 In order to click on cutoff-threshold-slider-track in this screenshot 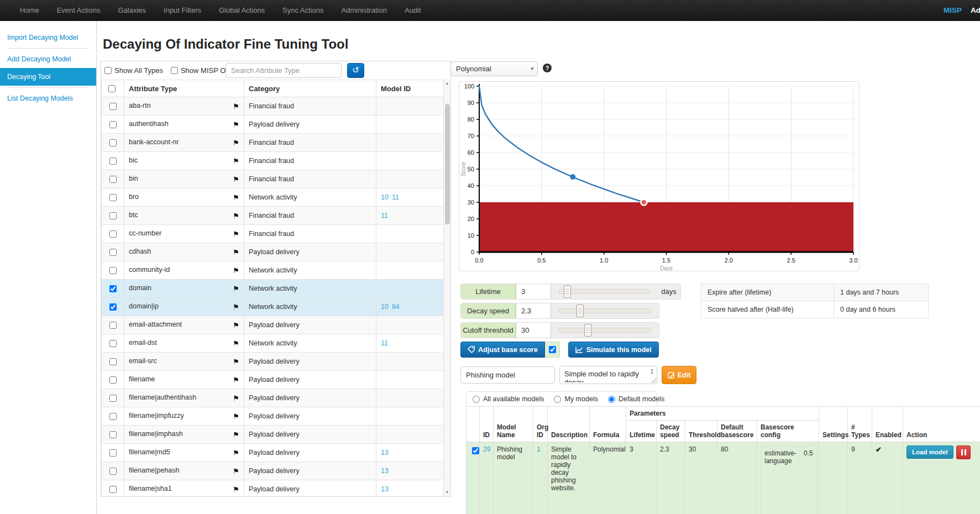, I will do `click(605, 331)`.